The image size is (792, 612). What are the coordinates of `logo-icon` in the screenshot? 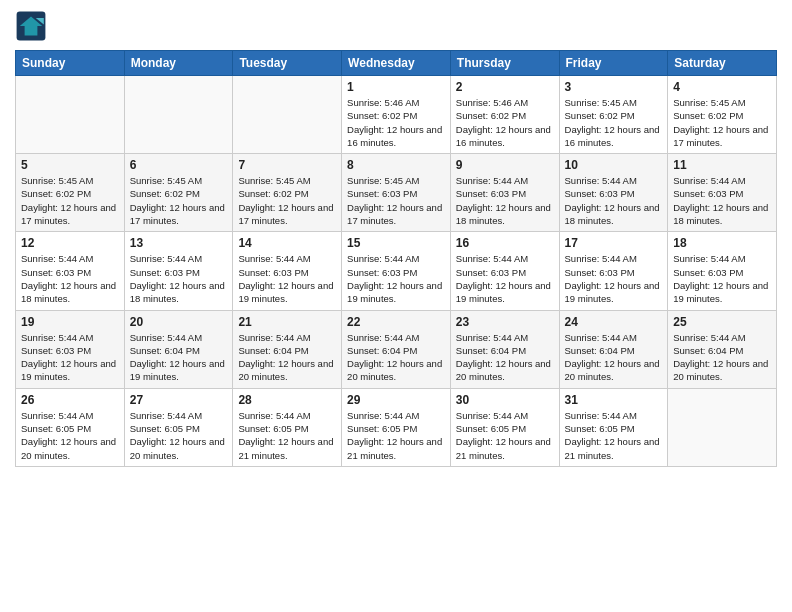 It's located at (31, 26).